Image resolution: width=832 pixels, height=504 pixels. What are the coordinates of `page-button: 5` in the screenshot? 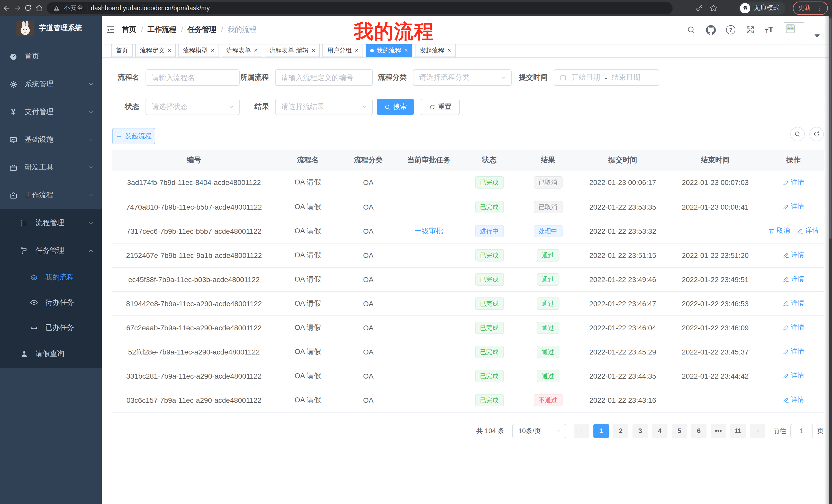 It's located at (679, 431).